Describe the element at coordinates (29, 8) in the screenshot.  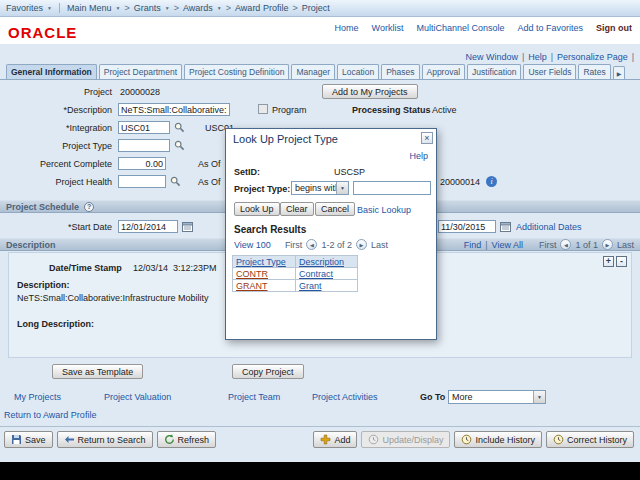
I see `favorites-menu: Favorites▼` at that location.